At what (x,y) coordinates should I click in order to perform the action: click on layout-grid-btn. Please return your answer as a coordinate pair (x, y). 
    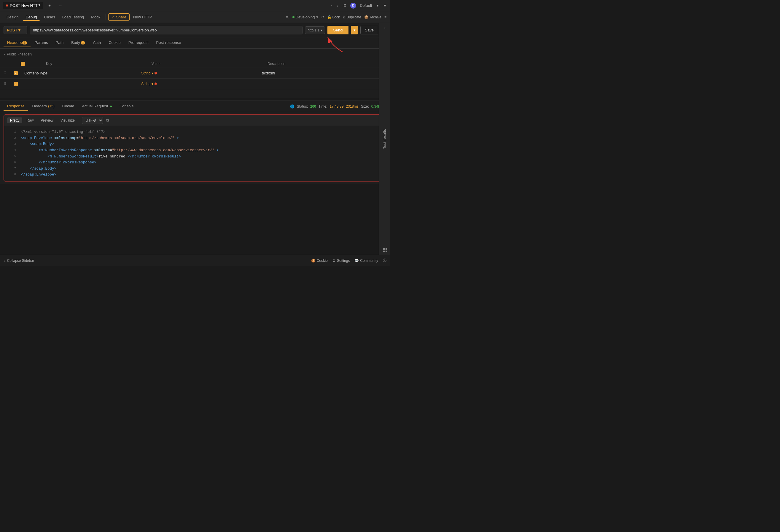
    Looking at the image, I should click on (385, 251).